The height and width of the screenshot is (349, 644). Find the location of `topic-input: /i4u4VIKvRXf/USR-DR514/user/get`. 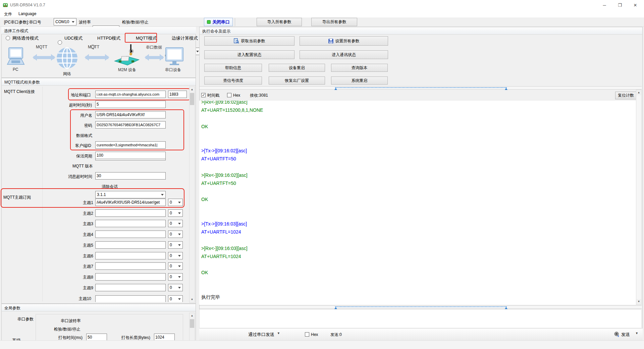

topic-input: /i4u4VIKvRXf/USR-DR514/user/get is located at coordinates (130, 202).